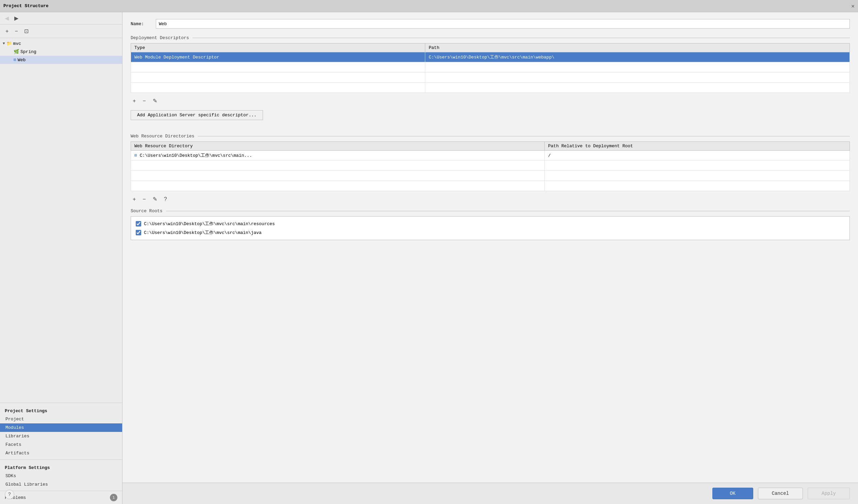 The width and height of the screenshot is (858, 504). What do you see at coordinates (338, 146) in the screenshot?
I see `web-resource-dir-header: Web Resource Directory` at bounding box center [338, 146].